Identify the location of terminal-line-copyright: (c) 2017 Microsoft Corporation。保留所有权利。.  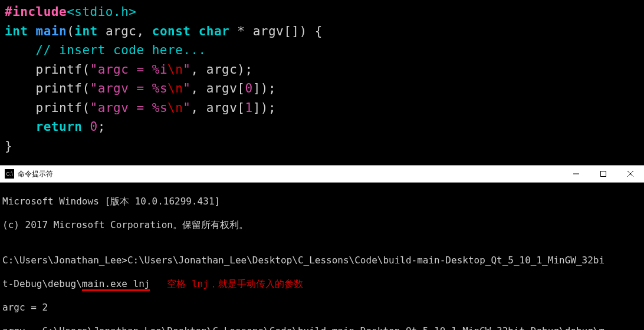
(322, 225).